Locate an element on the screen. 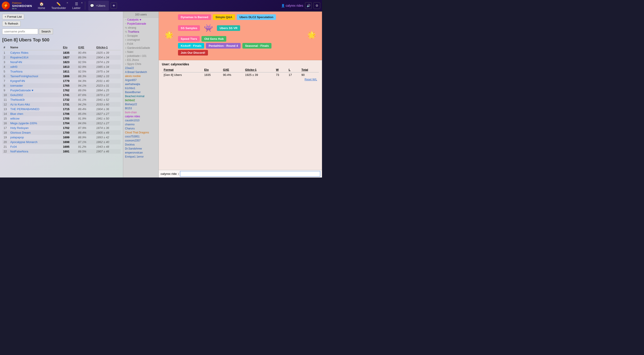  elo-header: Elo is located at coordinates (69, 48).